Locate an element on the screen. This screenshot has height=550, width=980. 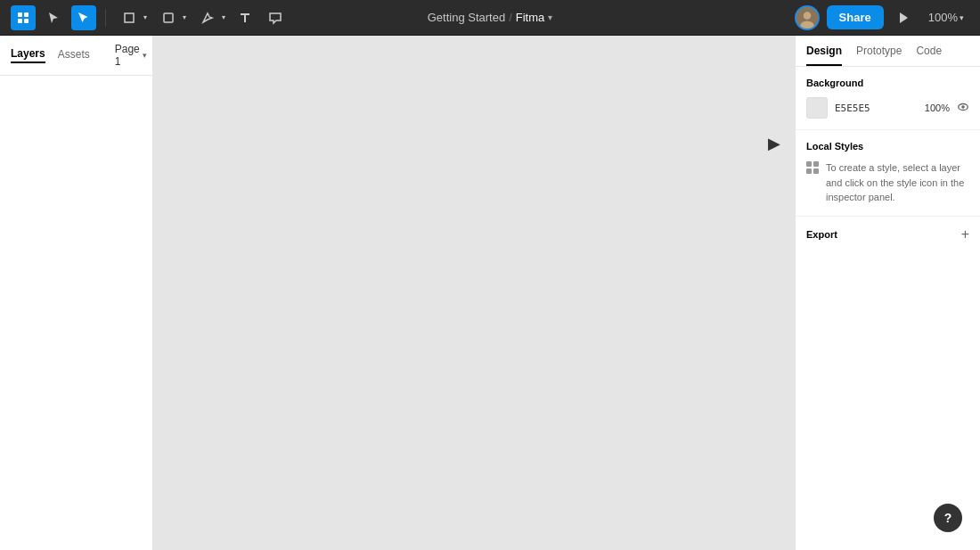
local-styles-section: Local Styles To create a style, select a… is located at coordinates (887, 173).